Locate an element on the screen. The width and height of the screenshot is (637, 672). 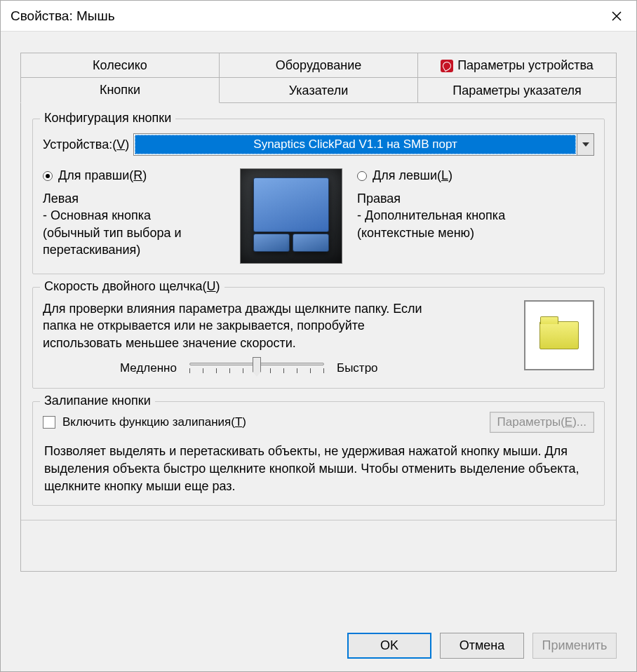
device-selected: Synaptics ClickPad V1.1 на SMB порт is located at coordinates (355, 145).